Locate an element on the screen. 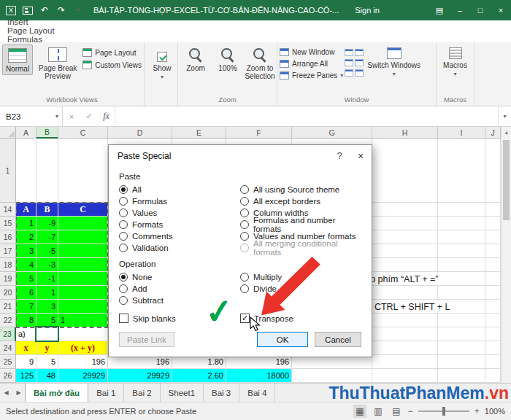  close-icon: × is located at coordinates (501, 10).